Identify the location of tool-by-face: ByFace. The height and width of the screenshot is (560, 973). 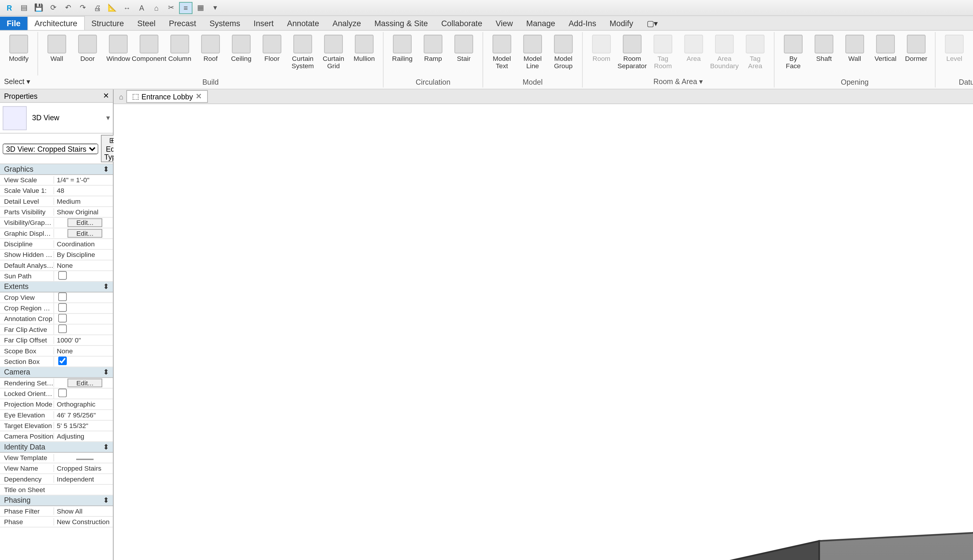
(793, 55).